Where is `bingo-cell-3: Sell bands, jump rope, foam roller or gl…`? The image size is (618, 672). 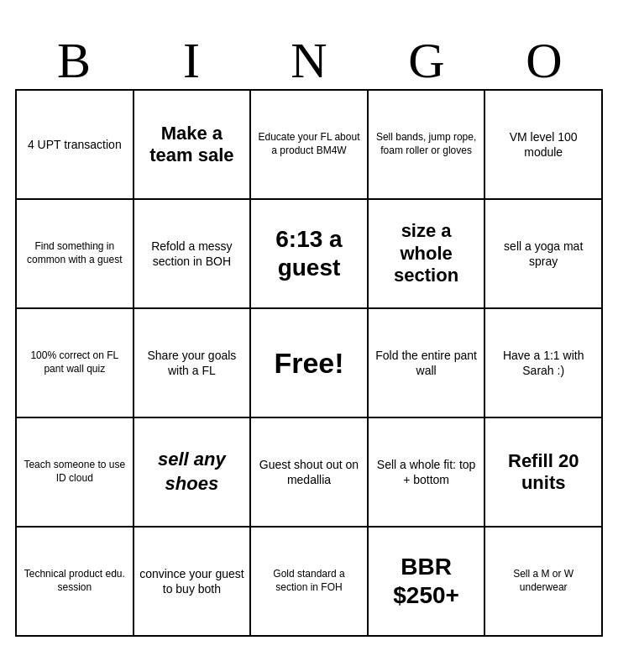 bingo-cell-3: Sell bands, jump rope, foam roller or gl… is located at coordinates (427, 145).